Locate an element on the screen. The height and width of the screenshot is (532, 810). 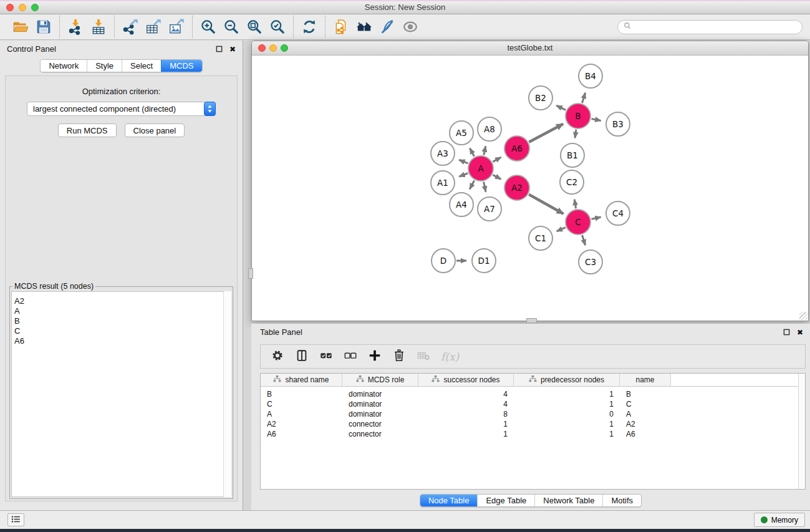
zoom-selected-button is located at coordinates (277, 27).